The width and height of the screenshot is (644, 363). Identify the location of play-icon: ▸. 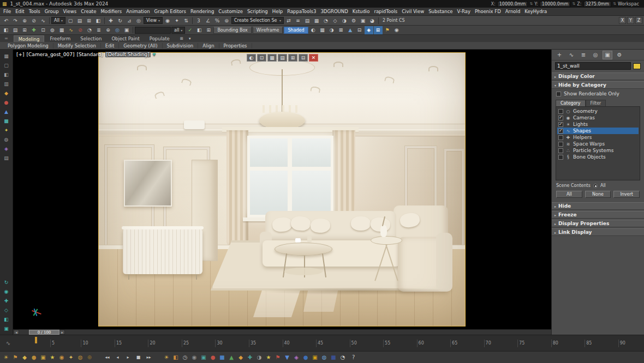
(128, 358).